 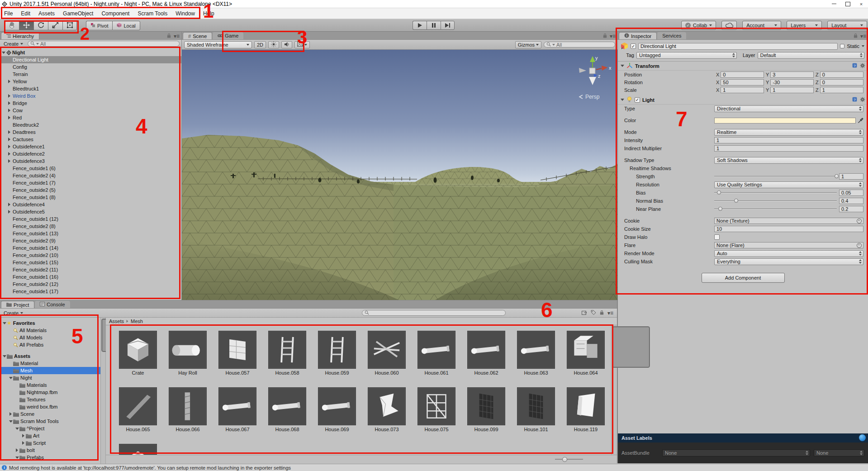 What do you see at coordinates (717, 237) in the screenshot?
I see `checkbox` at bounding box center [717, 237].